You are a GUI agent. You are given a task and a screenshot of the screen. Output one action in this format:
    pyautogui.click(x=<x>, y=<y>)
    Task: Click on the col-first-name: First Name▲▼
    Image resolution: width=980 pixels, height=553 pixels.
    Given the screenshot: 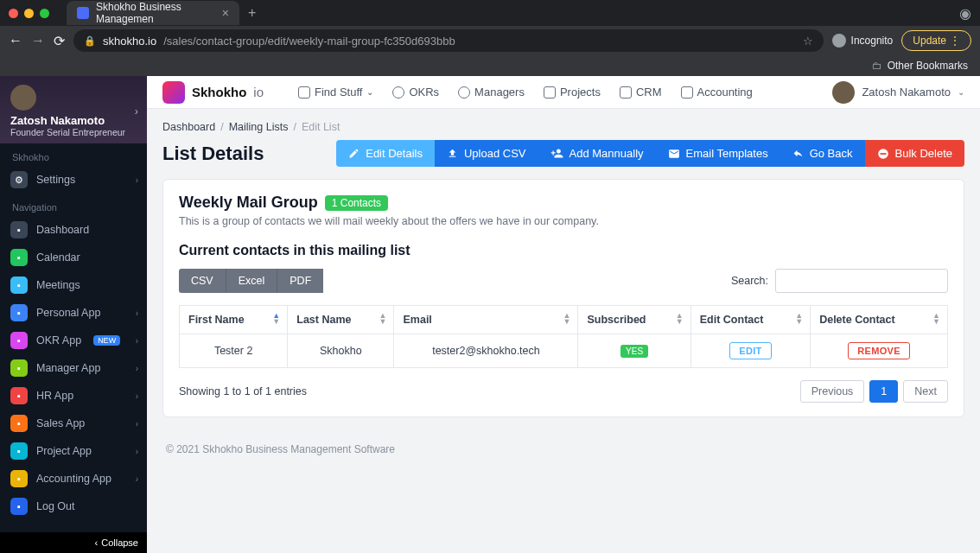 What is the action you would take?
    pyautogui.click(x=233, y=320)
    